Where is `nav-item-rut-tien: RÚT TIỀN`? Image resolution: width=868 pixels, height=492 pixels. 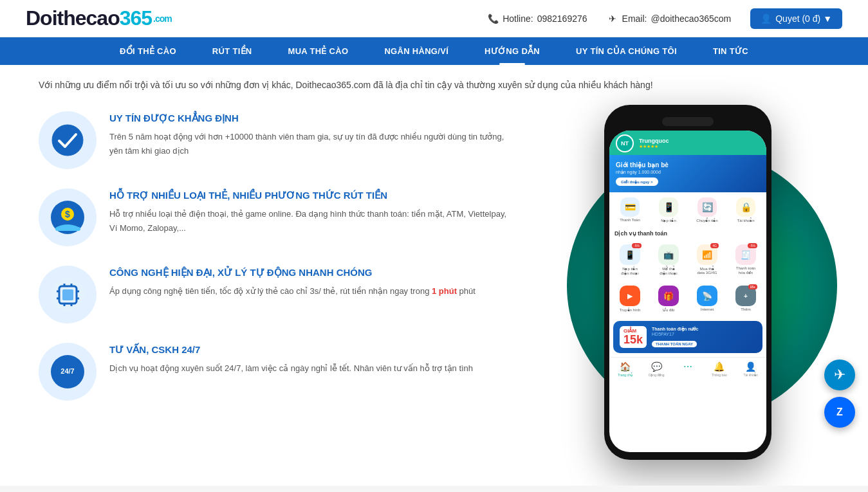
nav-item-rut-tien: RÚT TIỀN is located at coordinates (232, 51).